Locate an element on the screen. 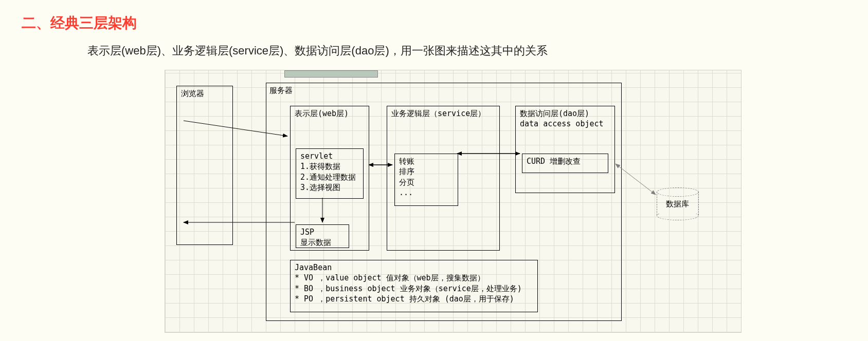 This screenshot has height=341, width=868. service-body-box: 转账 排序 分页 ... is located at coordinates (426, 180).